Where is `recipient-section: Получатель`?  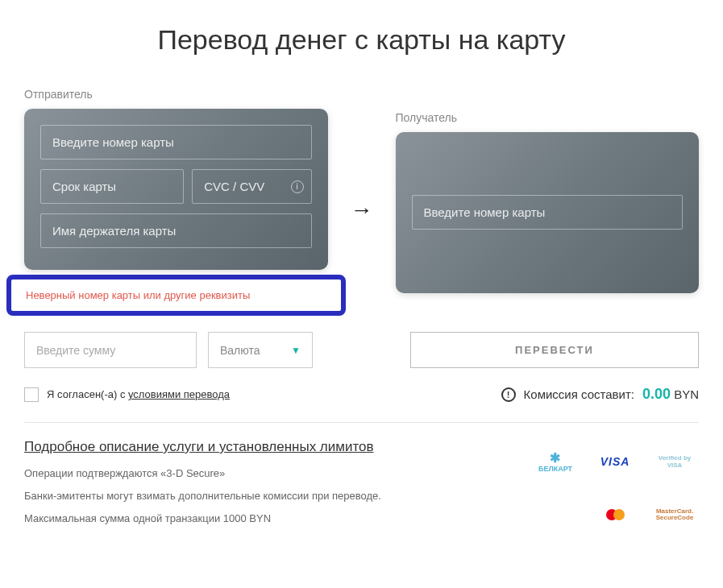
recipient-section: Получатель is located at coordinates (548, 202).